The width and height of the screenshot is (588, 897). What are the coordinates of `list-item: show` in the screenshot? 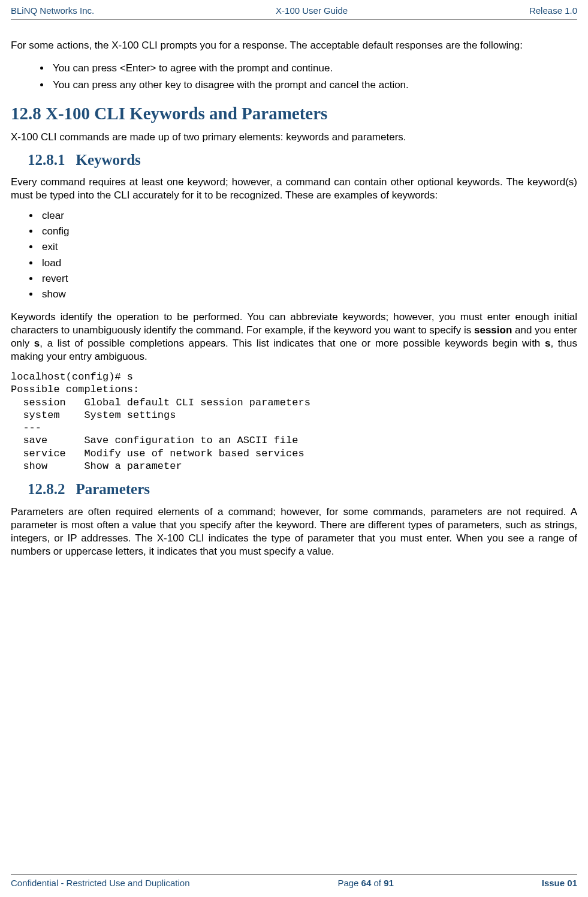 It's located at (308, 294).